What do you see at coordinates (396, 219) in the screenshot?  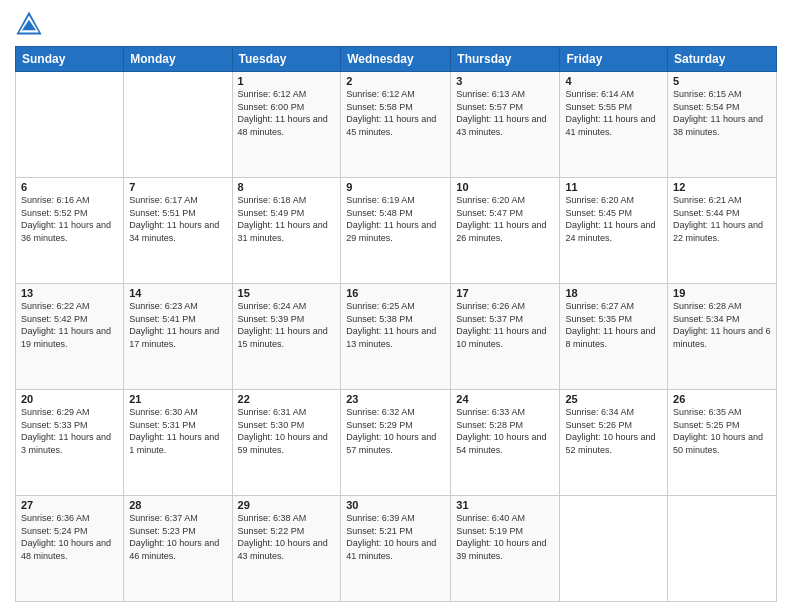 I see `day-info: Sunrise: 6:19 AM Sunset: 5:48 PM Dayligh…` at bounding box center [396, 219].